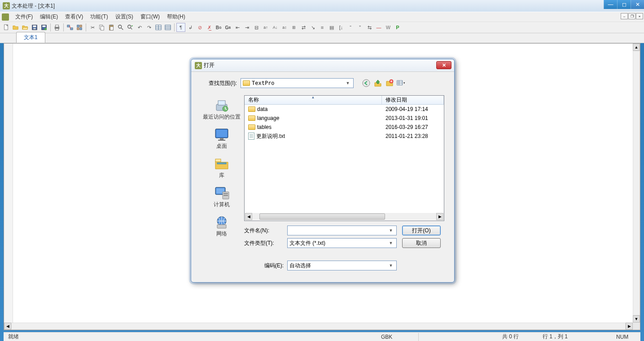 This screenshot has height=341, width=644. What do you see at coordinates (319, 326) in the screenshot?
I see `editor-hscroll: ◀ ▶` at bounding box center [319, 326].